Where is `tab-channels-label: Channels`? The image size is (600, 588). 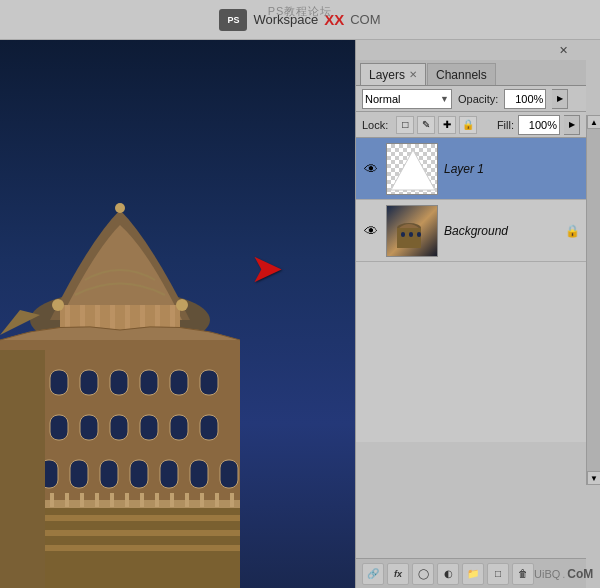
tab-channels-label: Channels is located at coordinates (462, 75).